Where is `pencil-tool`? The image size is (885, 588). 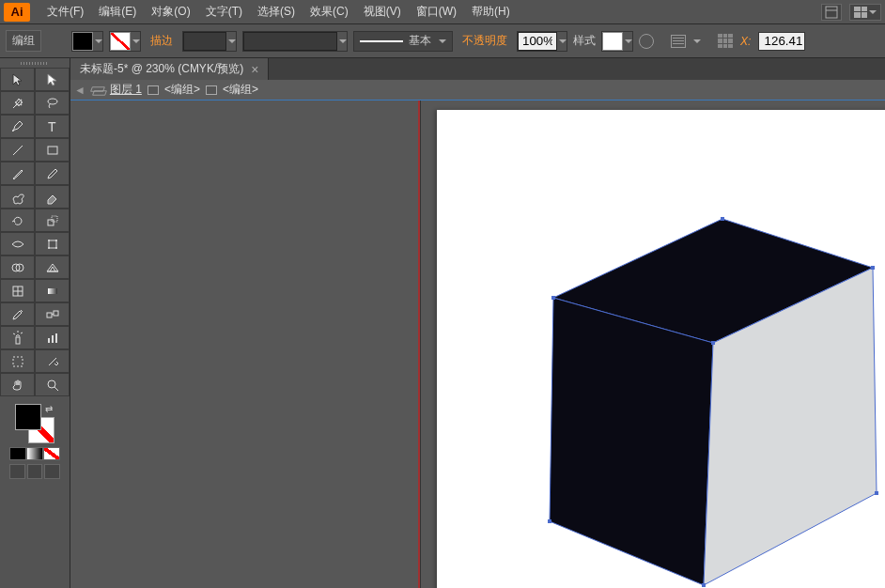 pencil-tool is located at coordinates (53, 173).